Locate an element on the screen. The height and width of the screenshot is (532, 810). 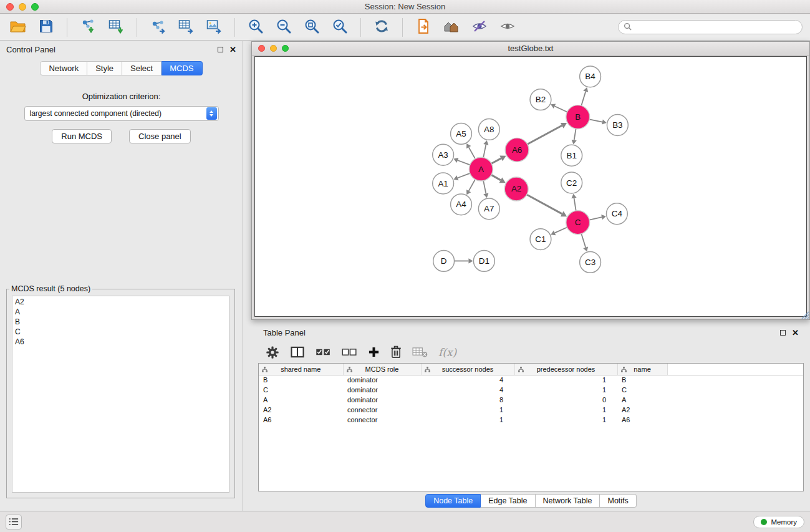
export-document-button is located at coordinates (423, 27).